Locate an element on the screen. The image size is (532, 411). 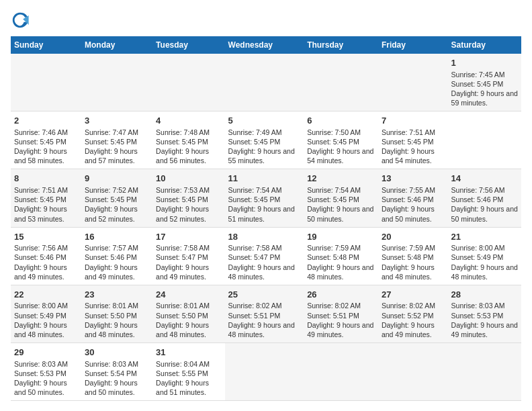
sunrise: Sunrise: 7:53 AM is located at coordinates (183, 190).